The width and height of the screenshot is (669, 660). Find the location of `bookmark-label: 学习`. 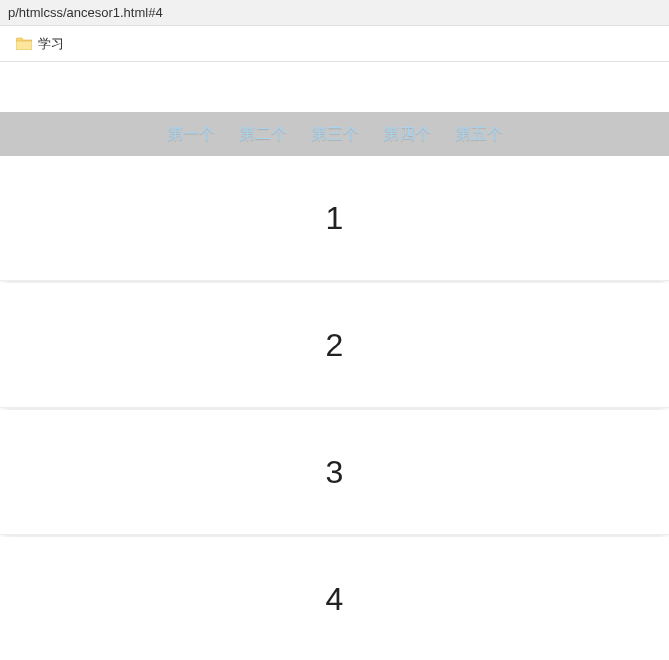

bookmark-label: 学习 is located at coordinates (51, 44).